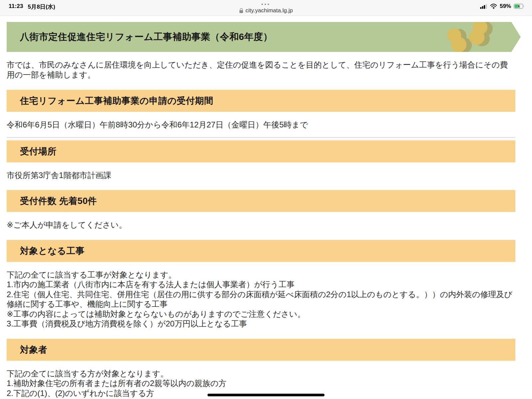 The image size is (532, 399). What do you see at coordinates (261, 314) in the screenshot?
I see `body-text-line: ※工事の内容によっては補助対象とならないものがありますのでご注意ください。` at bounding box center [261, 314].